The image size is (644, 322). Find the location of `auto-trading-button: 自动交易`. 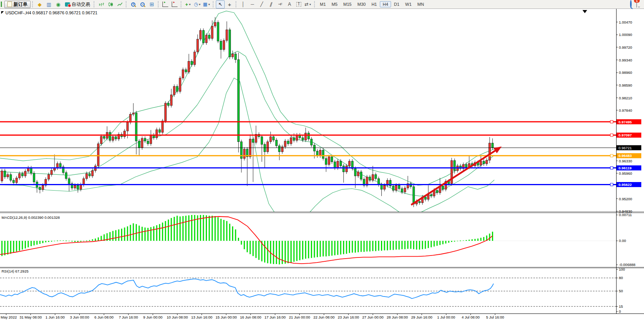

auto-trading-button: 自动交易 is located at coordinates (77, 5).